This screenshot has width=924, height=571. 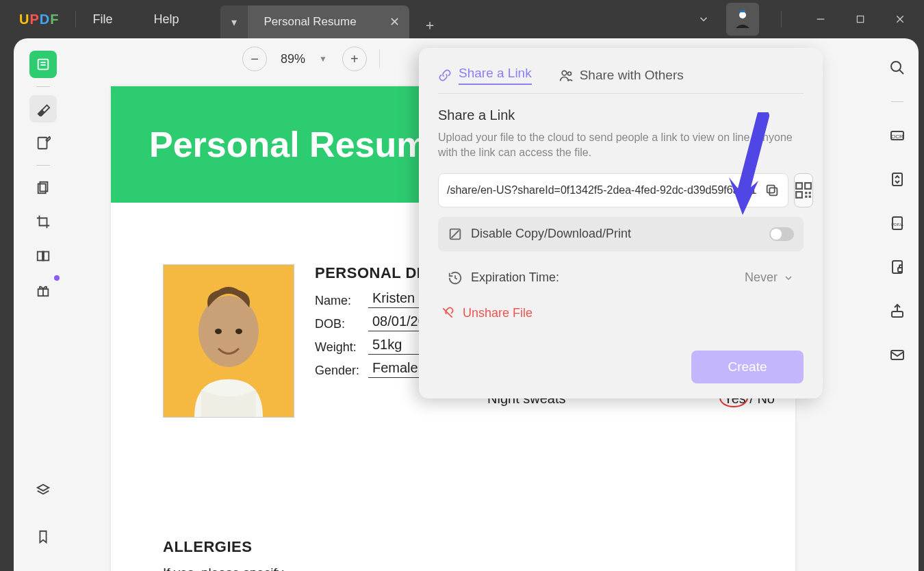 What do you see at coordinates (323, 59) in the screenshot?
I see `zoom-dropdown-icon: ▼` at bounding box center [323, 59].